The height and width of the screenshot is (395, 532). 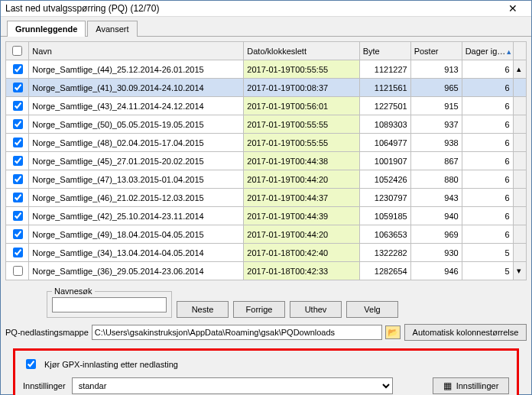 I want to click on cell-name: Norge_Samtlige_(42)_25.10.2014-23.11.201…, so click(x=136, y=216).